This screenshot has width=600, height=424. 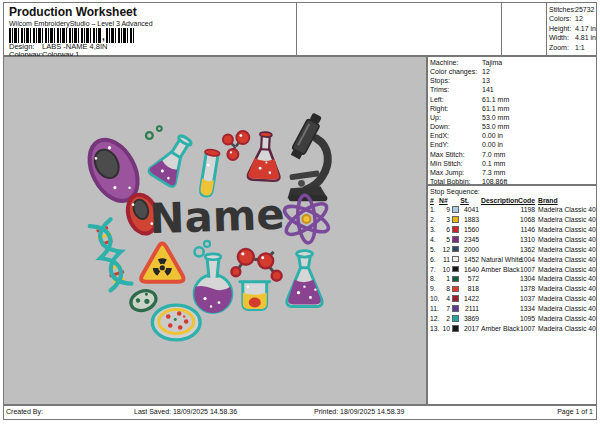 I want to click on machine-row: Min Stitch:0.1 mm, so click(x=512, y=164).